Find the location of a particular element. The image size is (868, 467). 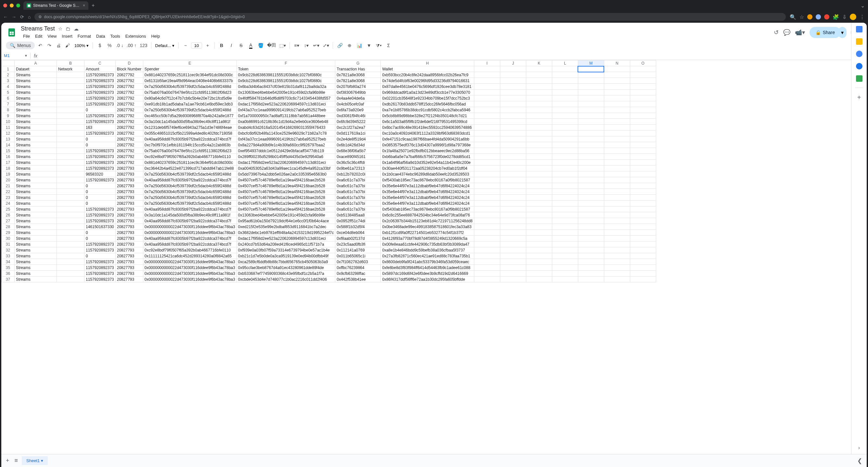

cell: 0x35e6e44f97e3a112dbabf9eb47d6f84224024c… is located at coordinates (427, 203).